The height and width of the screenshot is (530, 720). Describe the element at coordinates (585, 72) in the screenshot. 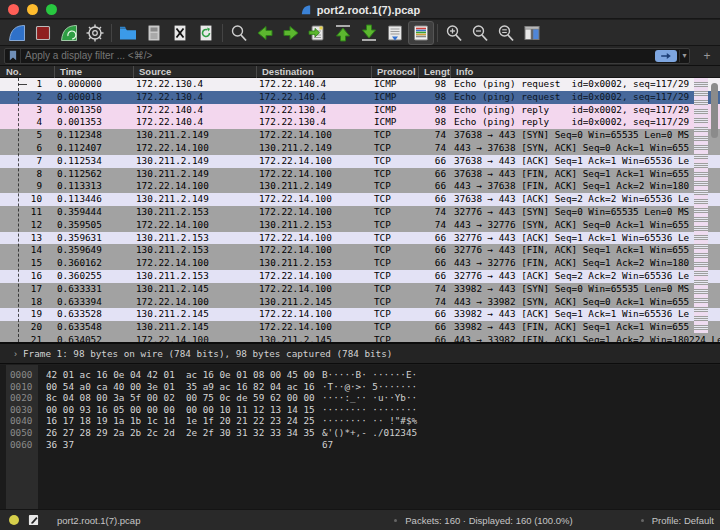

I see `column-header-info: Info` at that location.